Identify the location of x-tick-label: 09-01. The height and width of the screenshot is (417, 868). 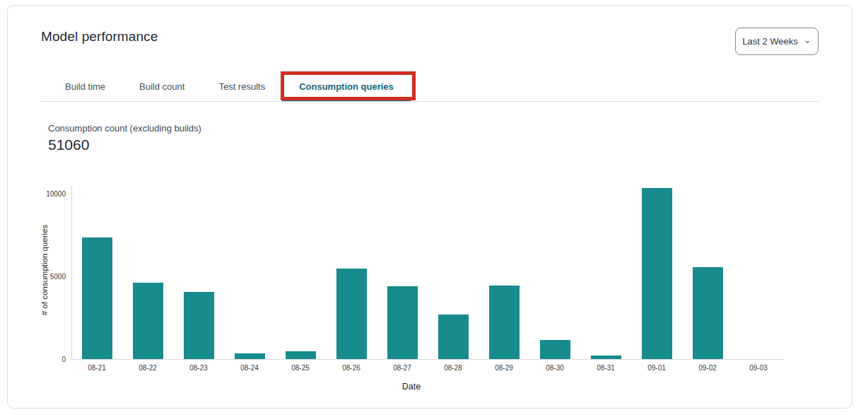
(657, 368).